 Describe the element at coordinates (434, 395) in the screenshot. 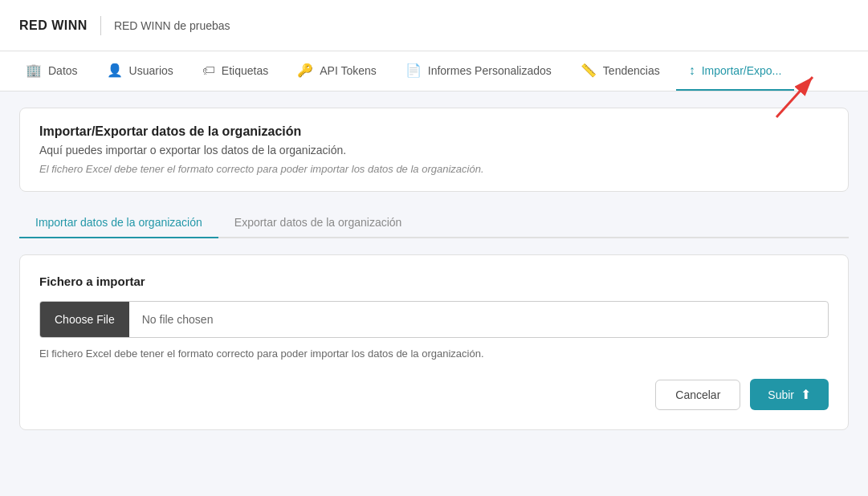

I see `action-row: Cancelar Subir ⬆` at that location.